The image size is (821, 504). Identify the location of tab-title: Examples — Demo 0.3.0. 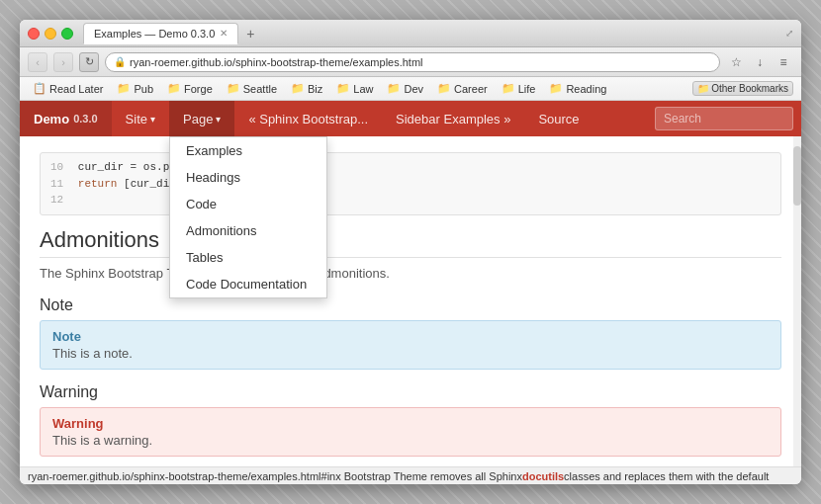
(154, 34).